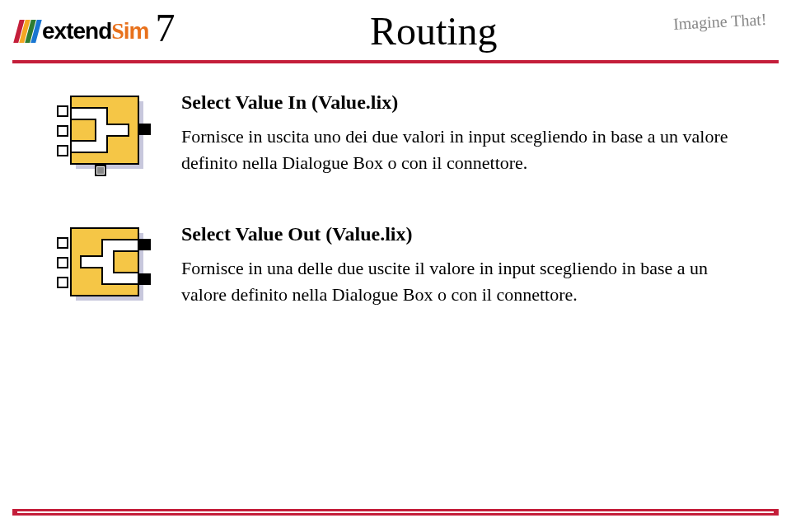 This screenshot has height=532, width=791. Describe the element at coordinates (28, 31) in the screenshot. I see `logo-bars-icon` at that location.